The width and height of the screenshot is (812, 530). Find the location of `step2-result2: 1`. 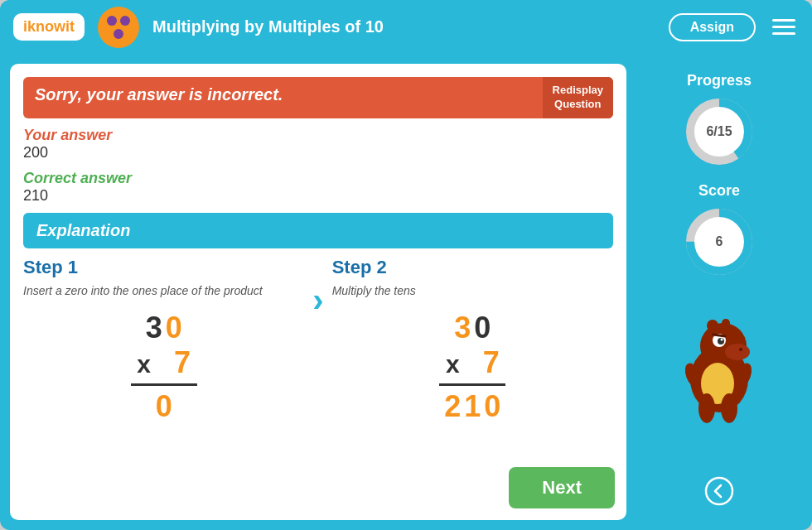

step2-result2: 1 is located at coordinates (472, 407).